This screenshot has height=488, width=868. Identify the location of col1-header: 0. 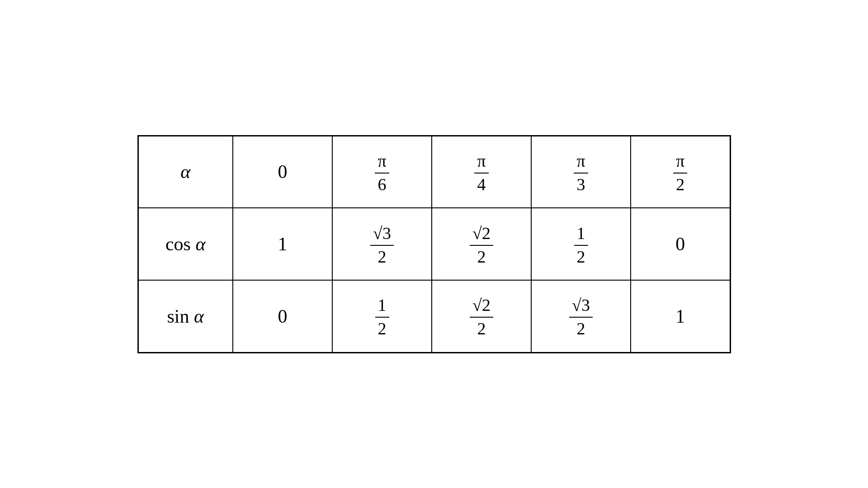
(283, 172).